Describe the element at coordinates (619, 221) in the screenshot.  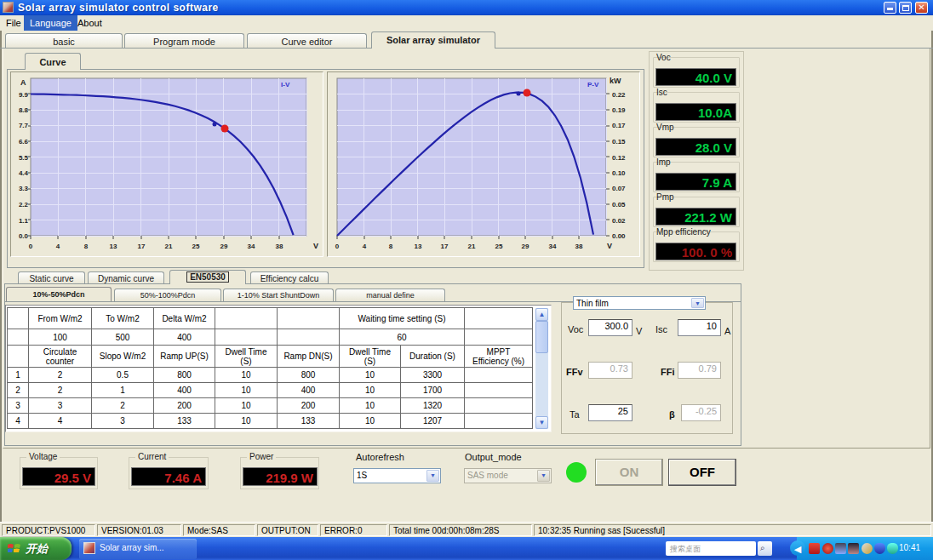
I see `svg-text: 0.02` at that location.